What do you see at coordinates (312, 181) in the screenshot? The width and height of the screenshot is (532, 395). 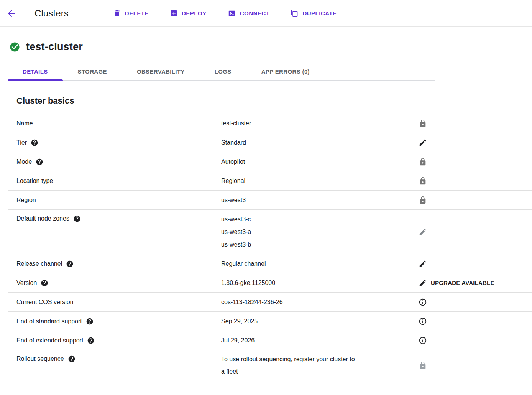 I see `row-value: Regional` at bounding box center [312, 181].